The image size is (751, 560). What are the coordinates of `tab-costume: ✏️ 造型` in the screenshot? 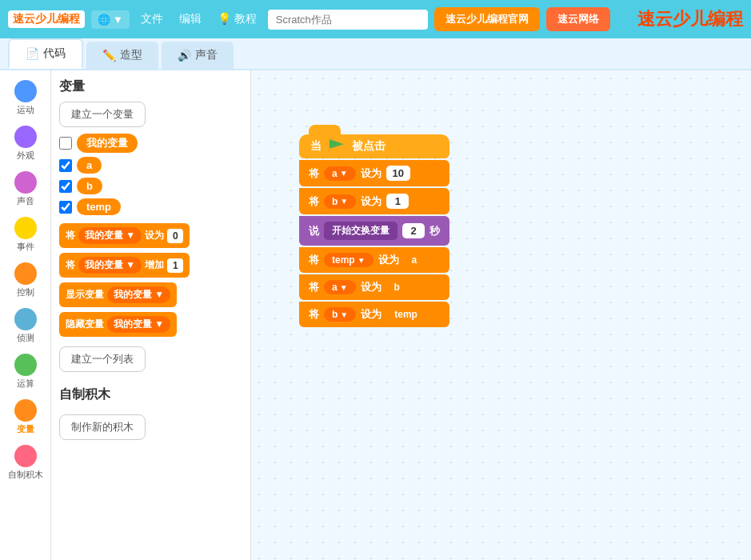 It's located at (122, 55).